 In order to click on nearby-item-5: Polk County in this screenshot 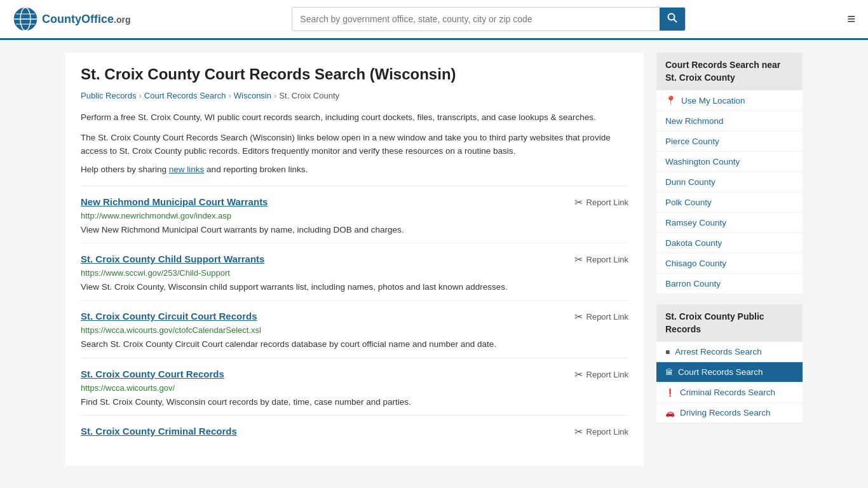, I will do `click(729, 203)`.